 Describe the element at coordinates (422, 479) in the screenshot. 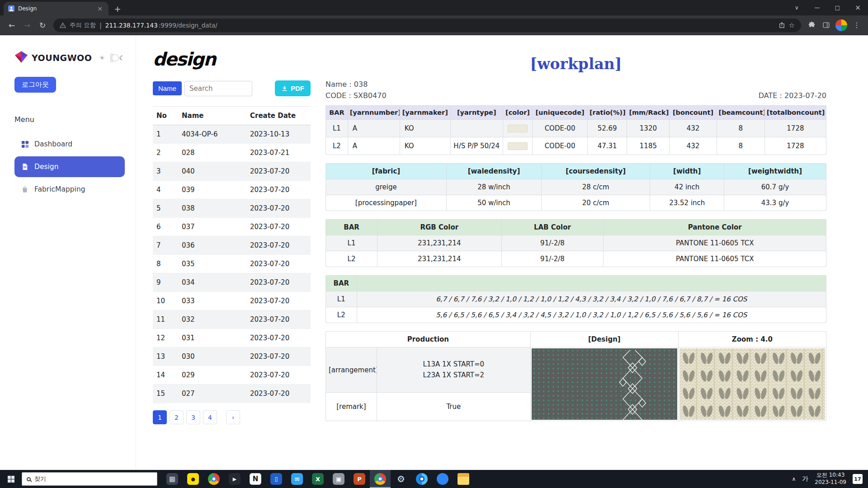

I see `taskbar-app-edge` at that location.